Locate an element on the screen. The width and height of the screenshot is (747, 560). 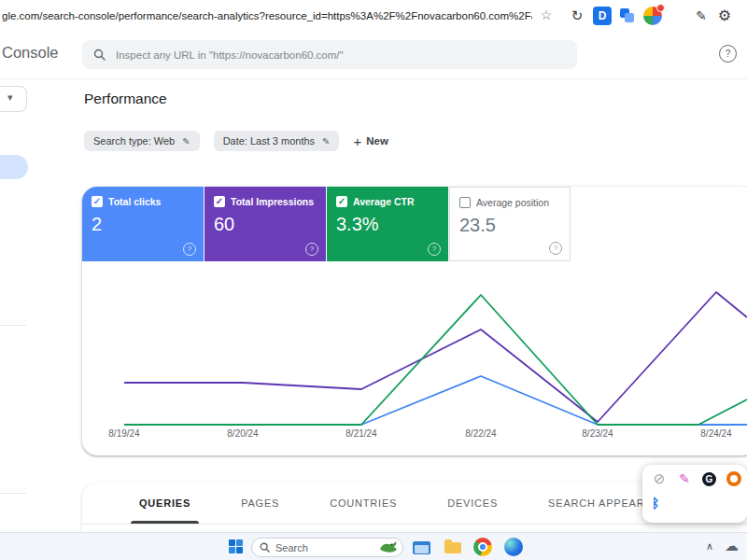
metric-label: Total clicks is located at coordinates (134, 202).